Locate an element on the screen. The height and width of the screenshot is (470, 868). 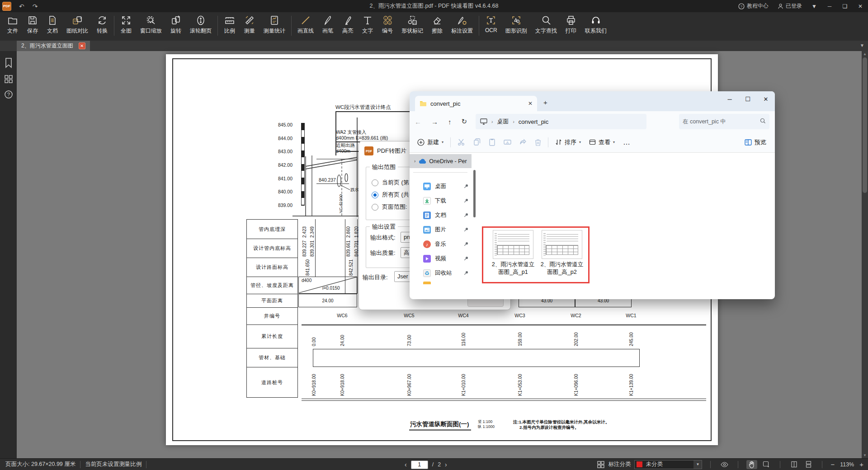
paste-icon is located at coordinates (492, 142).